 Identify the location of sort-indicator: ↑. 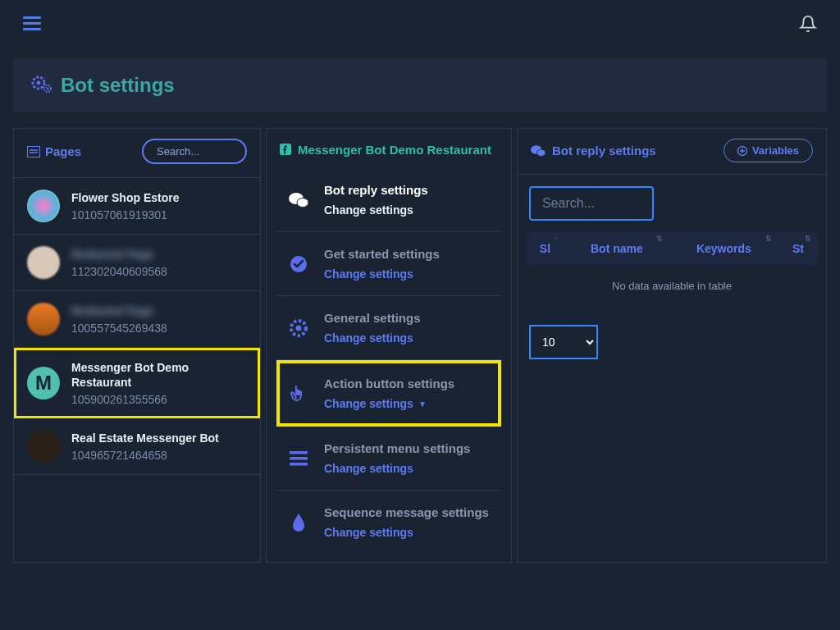
(556, 239).